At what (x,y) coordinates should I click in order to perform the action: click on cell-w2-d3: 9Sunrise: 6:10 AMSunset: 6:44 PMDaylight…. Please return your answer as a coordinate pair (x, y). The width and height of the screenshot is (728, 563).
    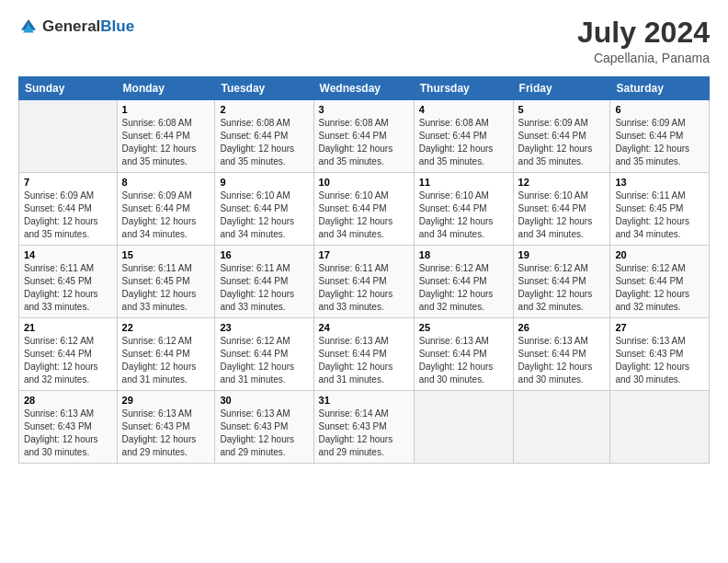
    Looking at the image, I should click on (265, 210).